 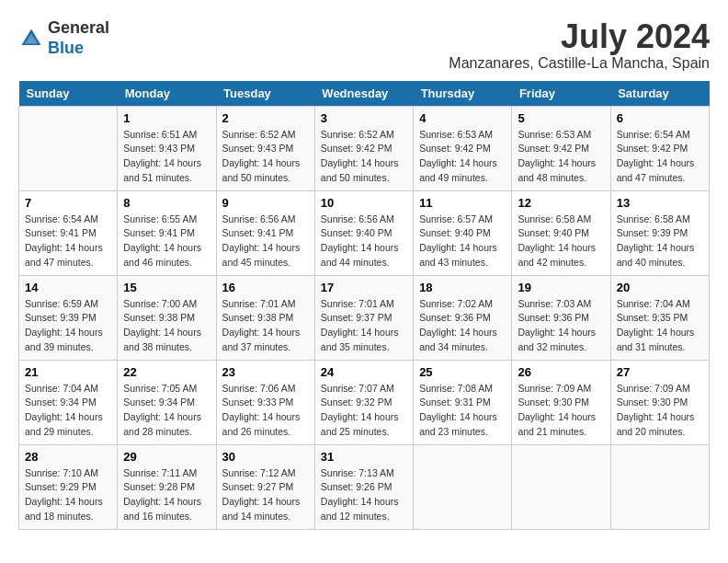 I want to click on day-cell: 10Sunrise: 6:56 AMSunset: 9:40 PMDayligh…, so click(x=364, y=233).